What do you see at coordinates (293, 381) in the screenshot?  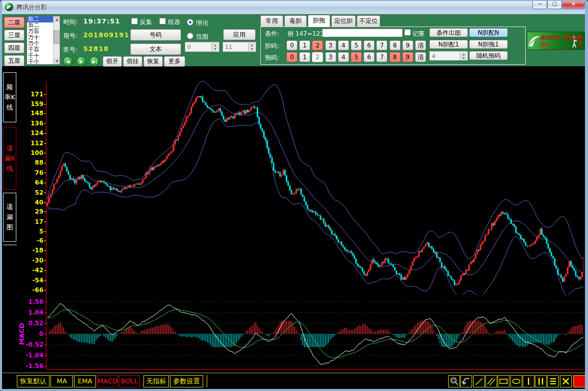 I see `bottom-toolbar: 恢复默认MAEMAMACDBOLL无指标参数设置` at bounding box center [293, 381].